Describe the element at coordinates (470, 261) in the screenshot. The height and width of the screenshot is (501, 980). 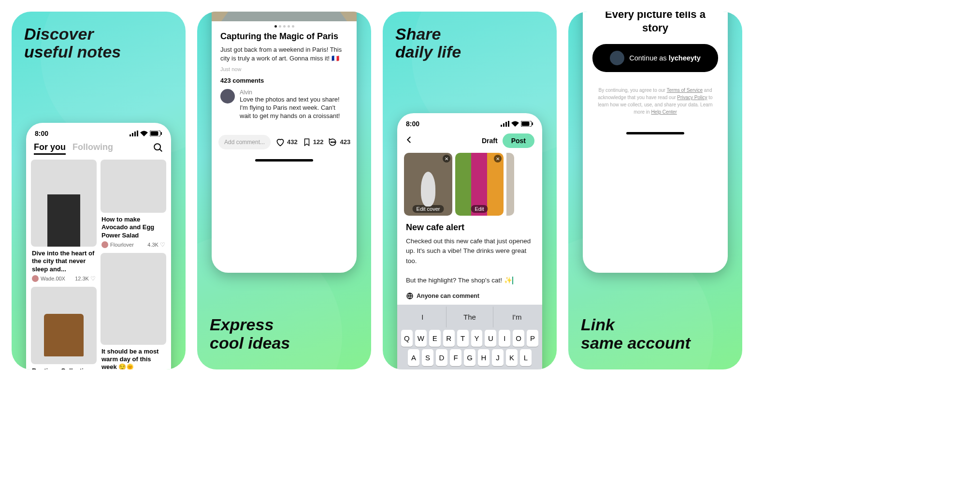
I see `compose-body-input: Checked out this new cafe that just open…` at that location.